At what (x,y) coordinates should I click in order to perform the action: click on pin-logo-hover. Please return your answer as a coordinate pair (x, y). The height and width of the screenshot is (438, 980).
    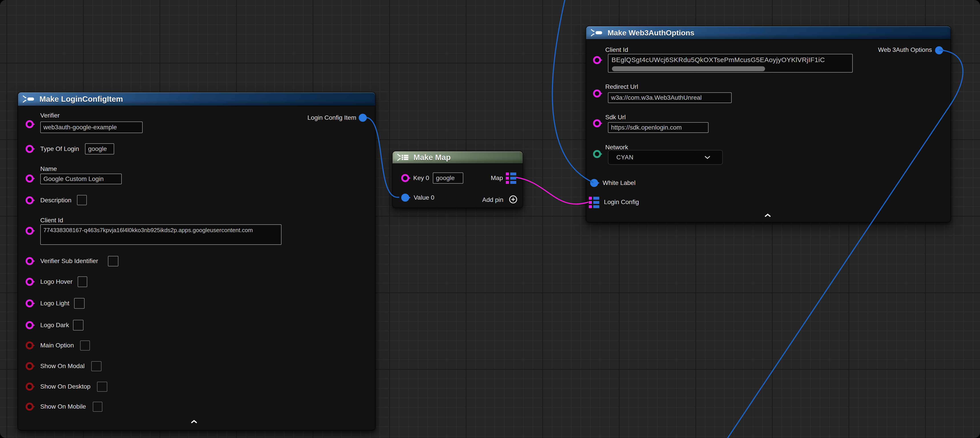
    Looking at the image, I should click on (30, 282).